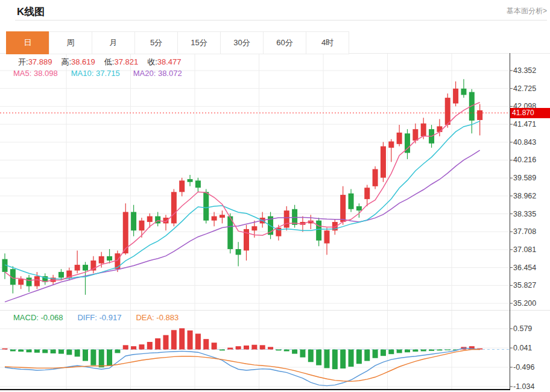  Describe the element at coordinates (327, 43) in the screenshot. I see `tab-4hour: 4时` at that location.